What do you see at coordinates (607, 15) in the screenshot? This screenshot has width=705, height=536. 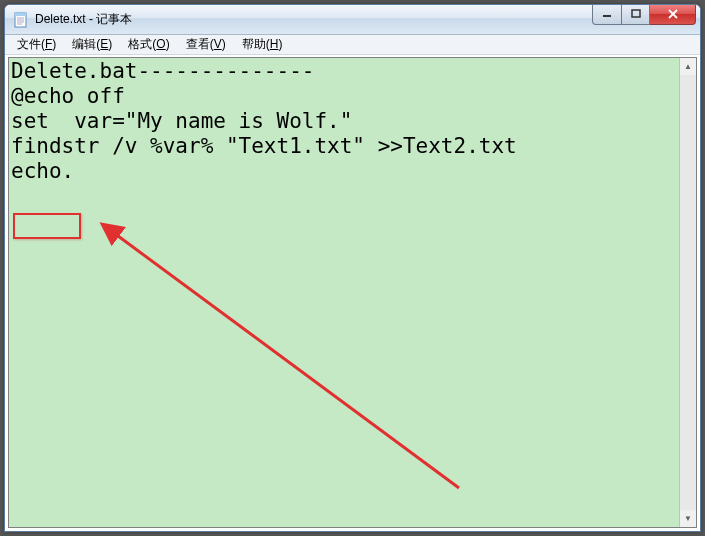 I see `minimize-button` at bounding box center [607, 15].